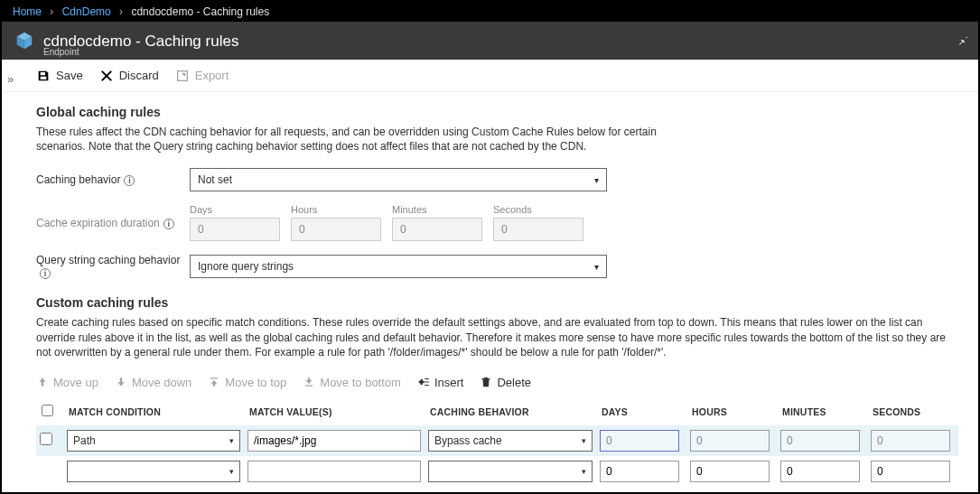 The height and width of the screenshot is (494, 980). Describe the element at coordinates (141, 42) in the screenshot. I see `page-title: cdndocdemo - Caching rules` at that location.